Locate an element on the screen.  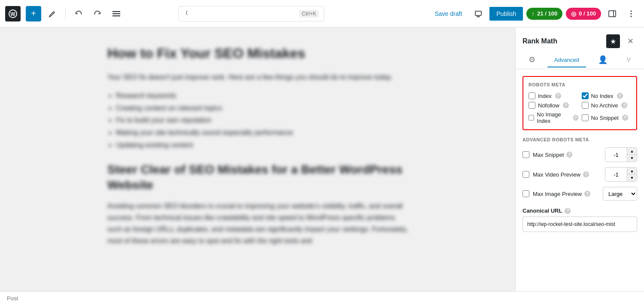
max-video-up-button: ▲ is located at coordinates (632, 171).